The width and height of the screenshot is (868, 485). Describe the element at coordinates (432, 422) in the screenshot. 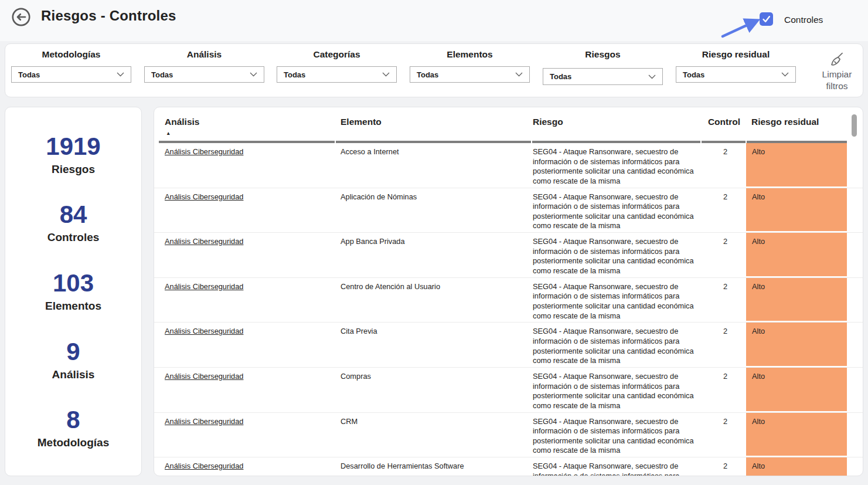

I see `elemento-cell: CRM` at that location.